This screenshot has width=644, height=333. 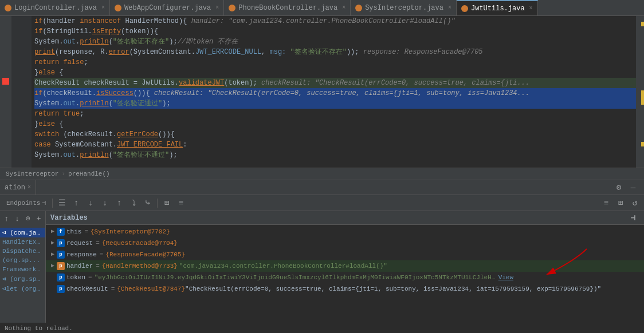 What do you see at coordinates (450, 8) in the screenshot?
I see `tab-close-sys: ×` at bounding box center [450, 8].